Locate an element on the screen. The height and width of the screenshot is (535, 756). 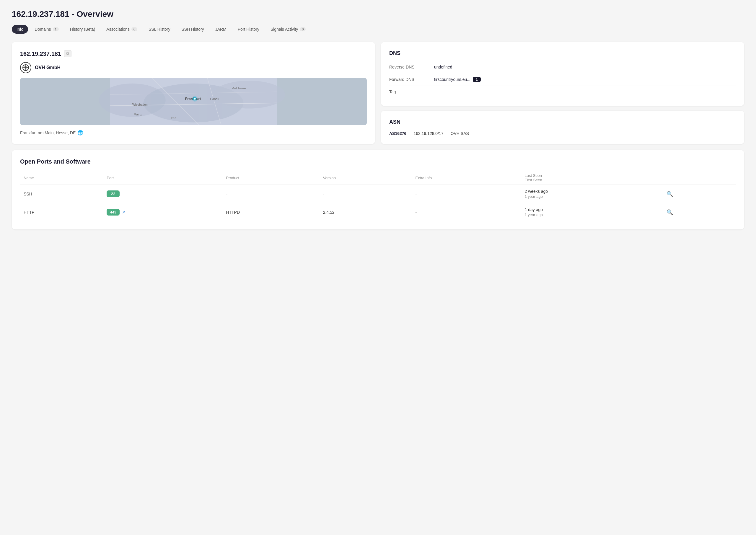
external-link-icon: ↗ is located at coordinates (124, 212).